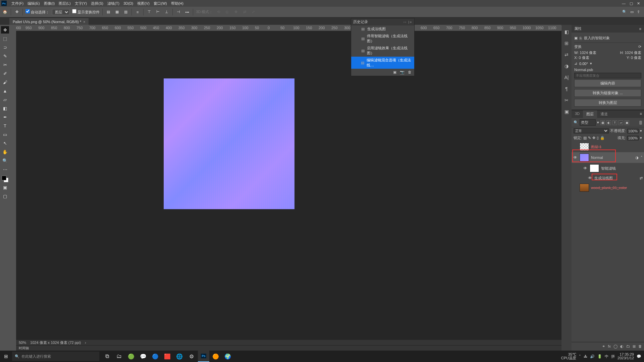 Image resolution: width=644 pixels, height=362 pixels. Describe the element at coordinates (602, 138) in the screenshot. I see `lock-all-icon: 🔒` at that location.